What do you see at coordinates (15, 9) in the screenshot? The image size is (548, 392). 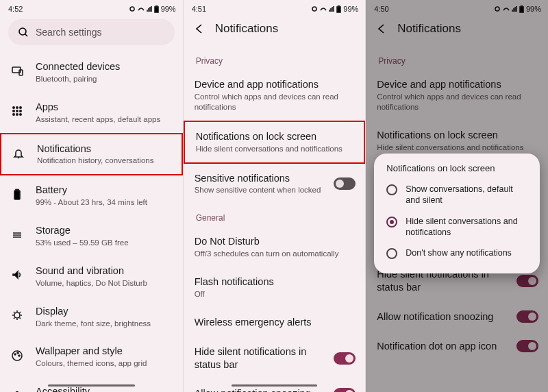 I see `clock: 4:52` at bounding box center [15, 9].